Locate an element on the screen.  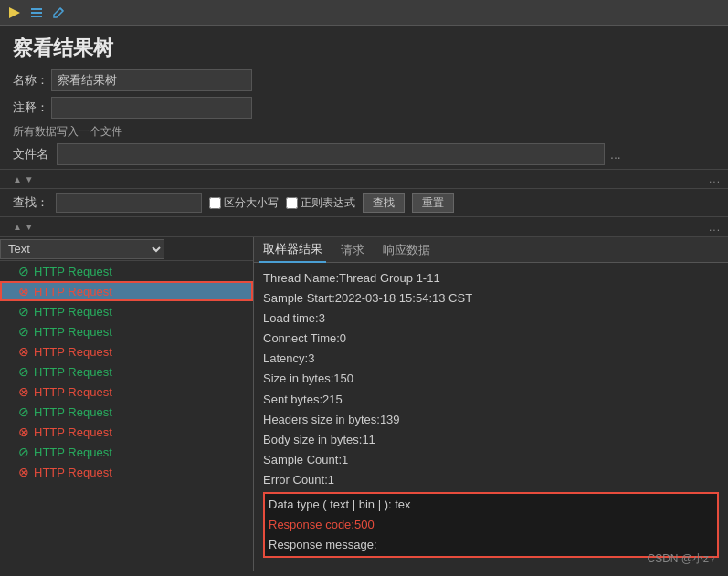
comment-input is located at coordinates (152, 108).